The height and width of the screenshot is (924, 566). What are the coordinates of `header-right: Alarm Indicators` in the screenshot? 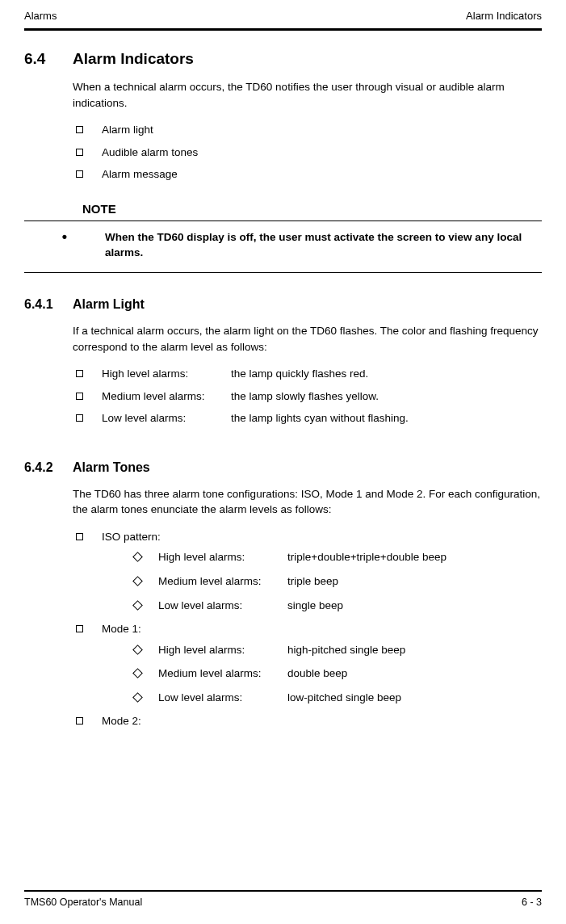 It's located at (504, 16).